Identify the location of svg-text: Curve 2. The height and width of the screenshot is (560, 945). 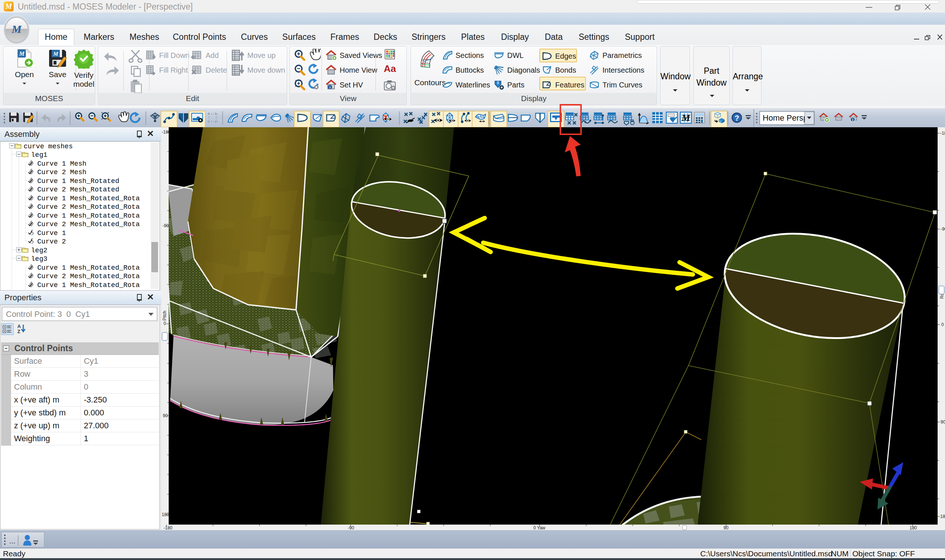
(52, 242).